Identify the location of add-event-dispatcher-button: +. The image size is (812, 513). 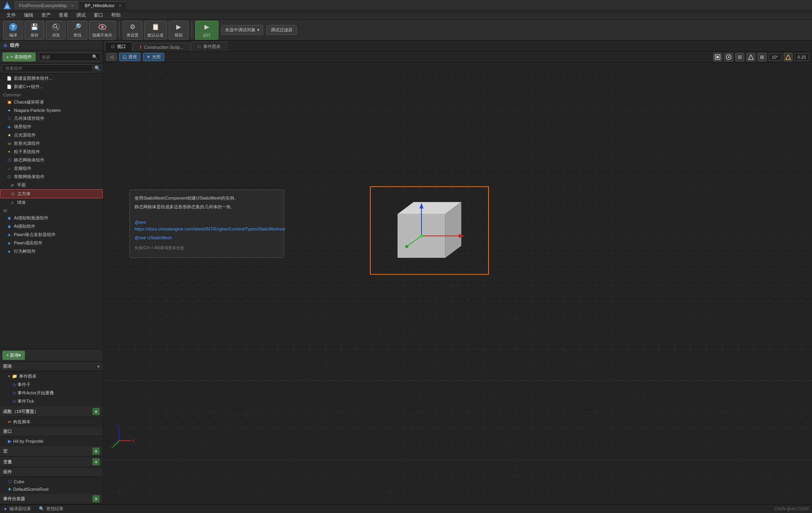
(96, 499).